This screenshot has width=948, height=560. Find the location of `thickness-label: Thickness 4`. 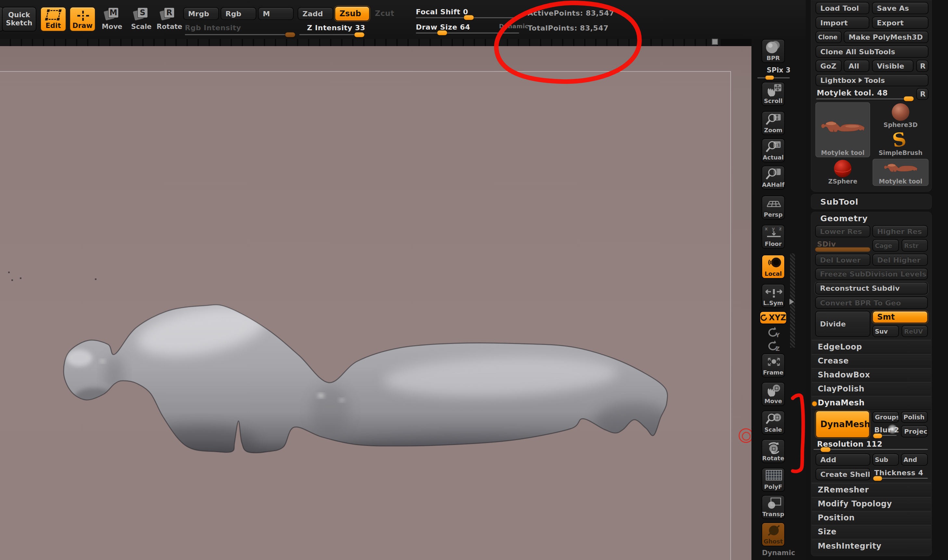

thickness-label: Thickness 4 is located at coordinates (899, 473).